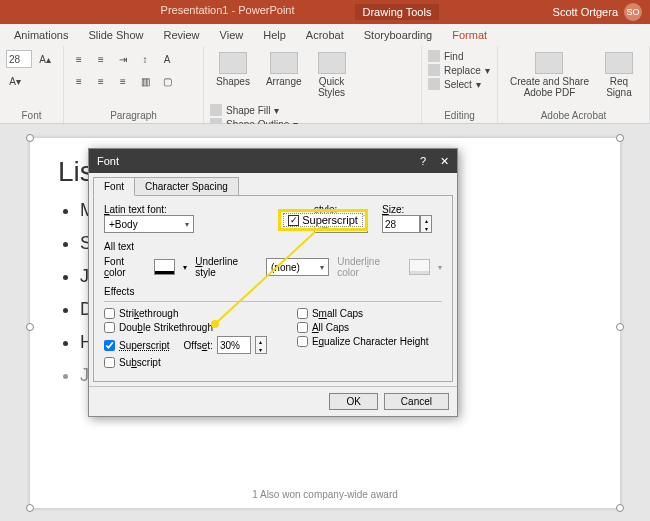  I want to click on dialog-tabs: Font Character Spacing, so click(273, 184).